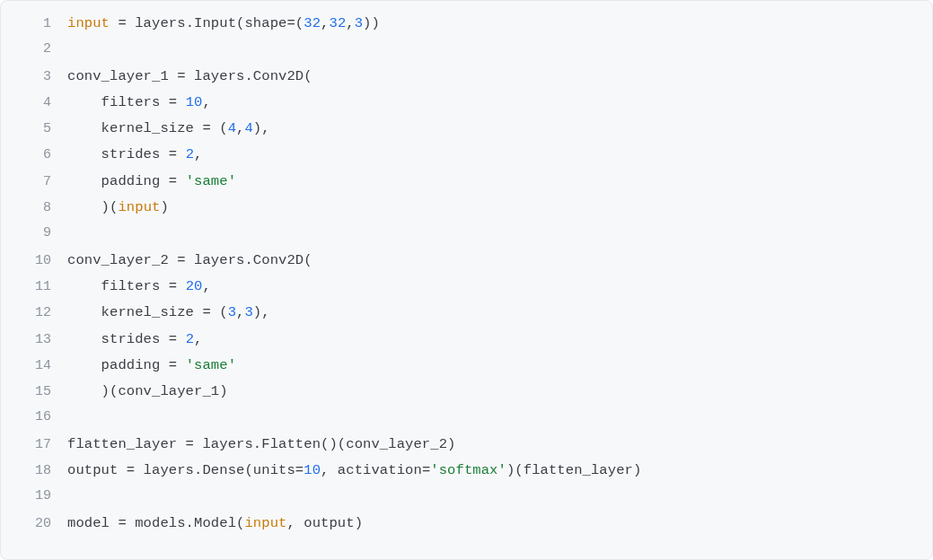 Image resolution: width=933 pixels, height=560 pixels. What do you see at coordinates (467, 501) in the screenshot?
I see `code-line: 19` at bounding box center [467, 501].